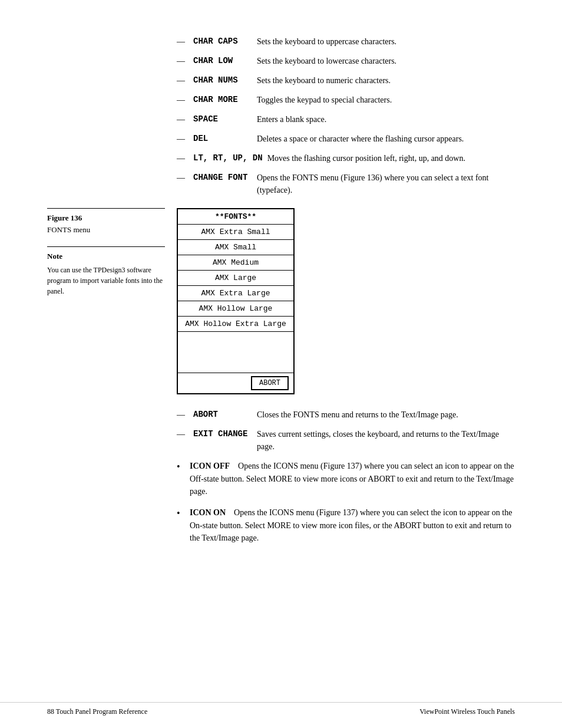 The height and width of the screenshot is (728, 562). What do you see at coordinates (207, 513) in the screenshot?
I see `term-icon-on: ICON ON` at bounding box center [207, 513].